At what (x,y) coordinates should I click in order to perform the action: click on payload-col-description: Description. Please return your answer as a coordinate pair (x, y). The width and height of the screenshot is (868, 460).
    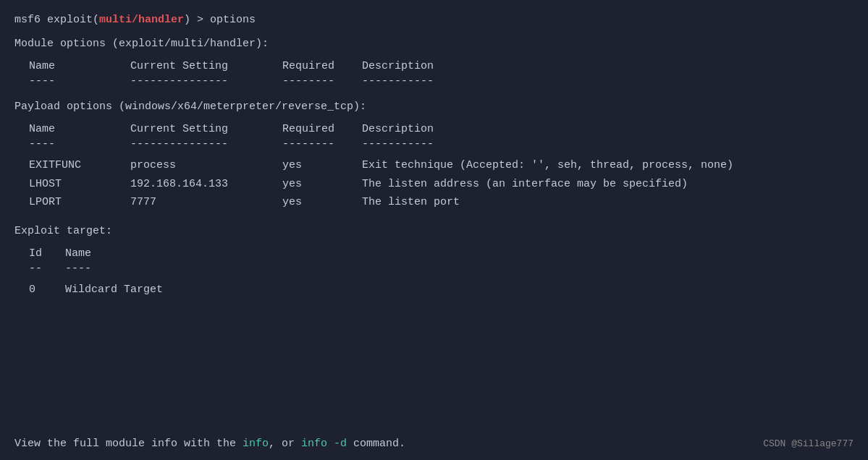
    Looking at the image, I should click on (608, 129).